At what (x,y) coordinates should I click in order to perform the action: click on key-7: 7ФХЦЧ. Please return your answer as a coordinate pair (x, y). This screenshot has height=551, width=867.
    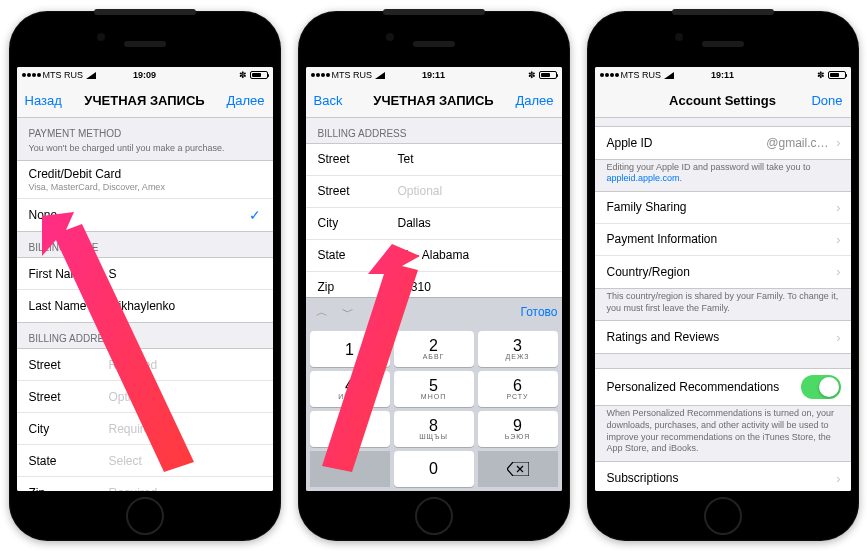
    Looking at the image, I should click on (350, 429).